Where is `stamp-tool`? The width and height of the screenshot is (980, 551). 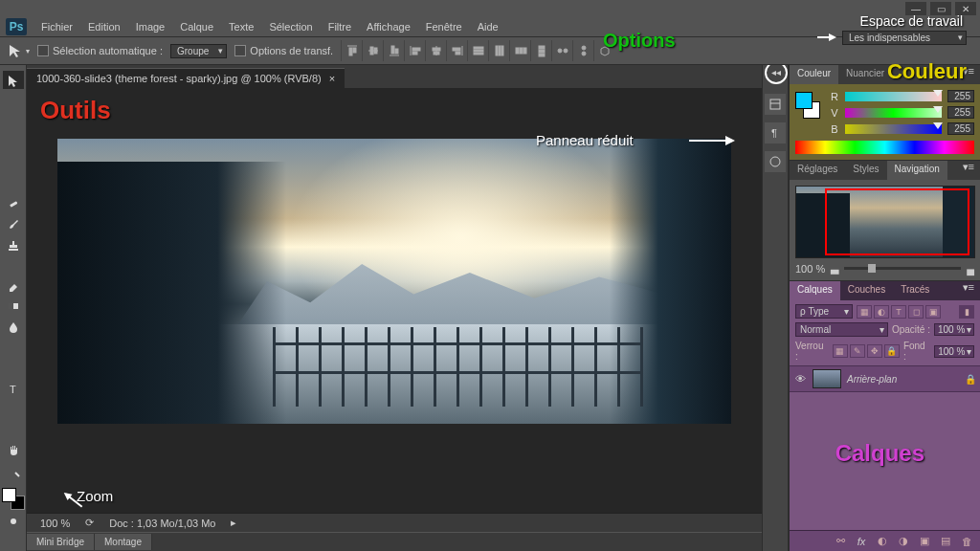
stamp-tool is located at coordinates (13, 245).